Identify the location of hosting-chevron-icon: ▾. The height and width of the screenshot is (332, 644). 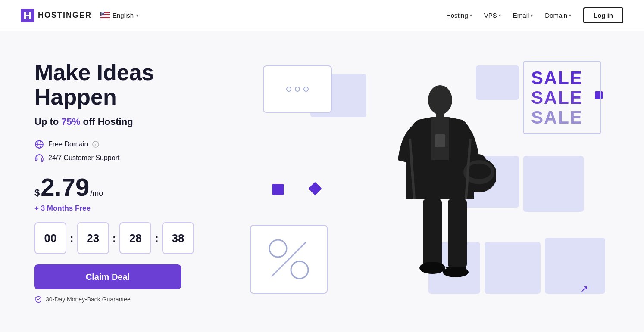
(471, 16).